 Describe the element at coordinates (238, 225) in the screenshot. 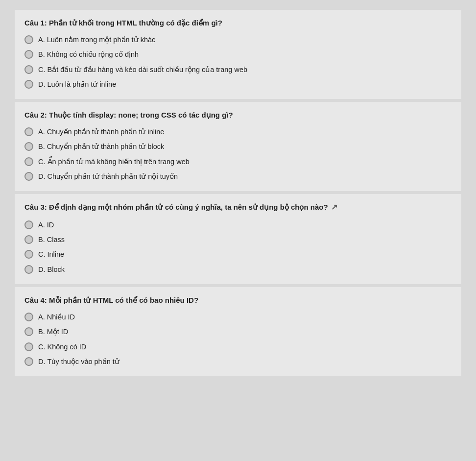

I see `option-item-3-1: A.ID` at that location.